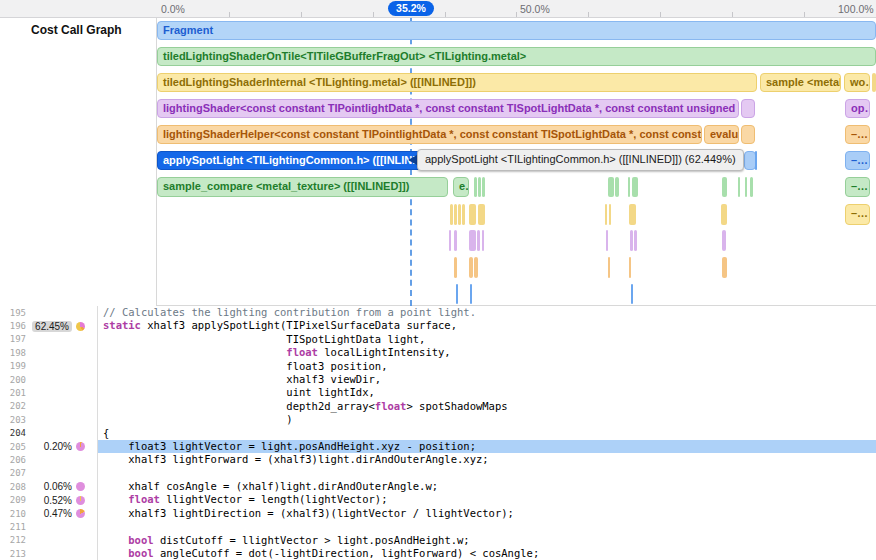 This screenshot has width=876, height=560. Describe the element at coordinates (800, 82) in the screenshot. I see `flame-bar-sample-metal: sample <metal…` at that location.